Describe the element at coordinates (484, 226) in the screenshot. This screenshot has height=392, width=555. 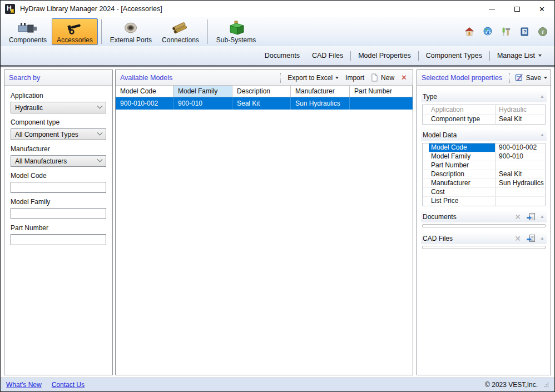
I see `documents-empty-list` at that location.